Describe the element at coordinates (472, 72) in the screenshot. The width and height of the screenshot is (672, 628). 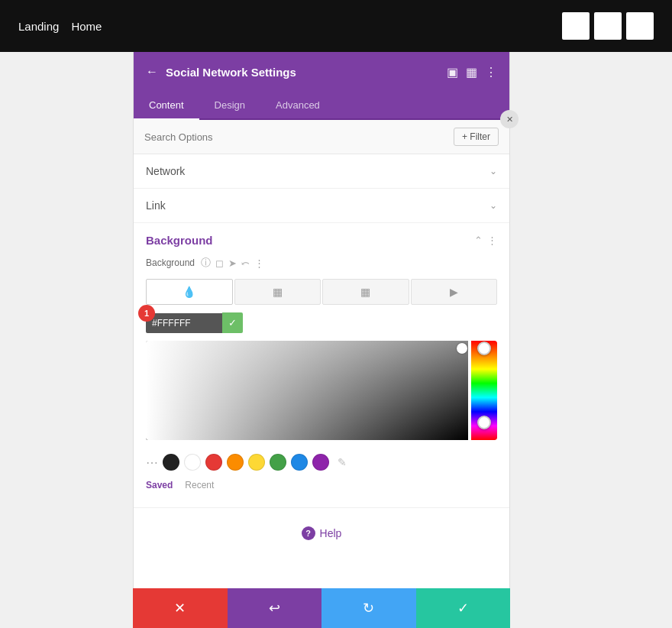
I see `modal-header-icons: ▣ ▦ ⋮` at that location.